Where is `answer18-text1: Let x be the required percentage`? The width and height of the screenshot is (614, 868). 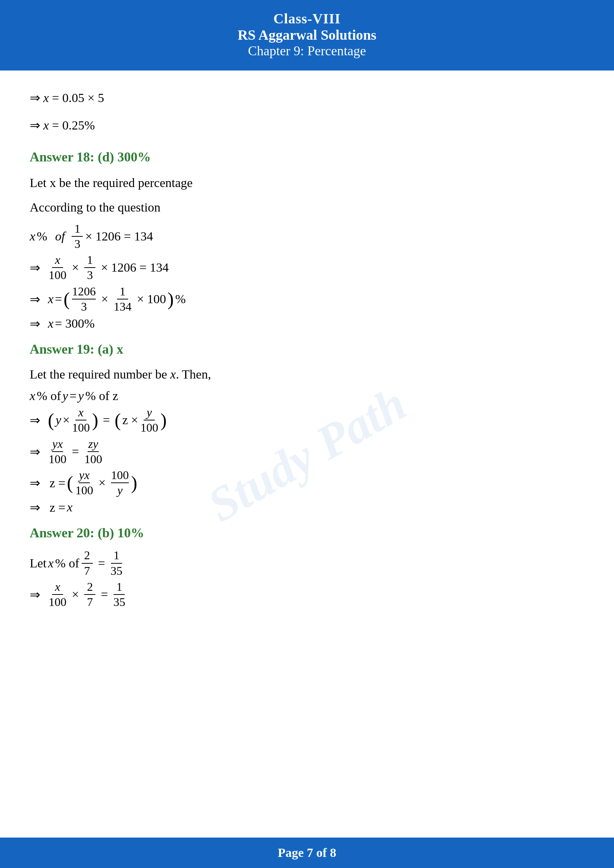
answer18-text1: Let x be the required percentage is located at coordinates (307, 183).